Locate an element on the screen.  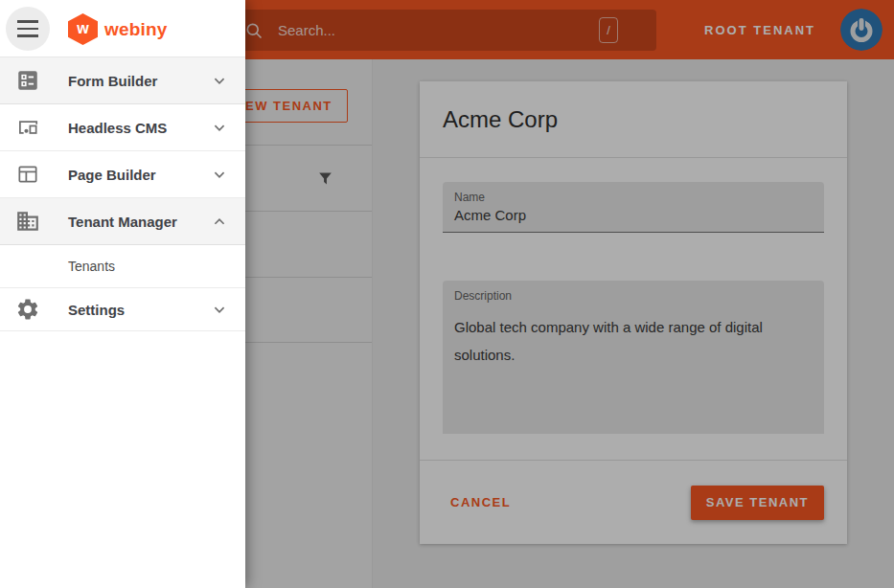
webiny-logo: w webiny is located at coordinates (118, 29).